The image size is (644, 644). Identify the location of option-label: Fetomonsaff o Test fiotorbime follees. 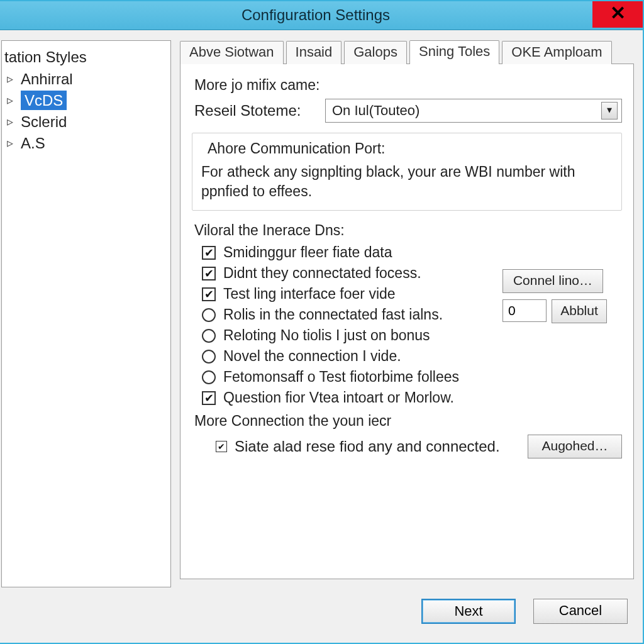
(341, 377).